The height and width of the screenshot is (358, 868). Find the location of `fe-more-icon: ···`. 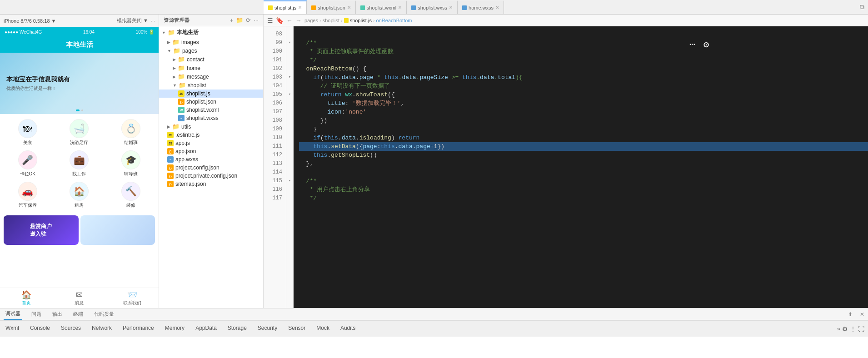

fe-more-icon: ··· is located at coordinates (256, 20).